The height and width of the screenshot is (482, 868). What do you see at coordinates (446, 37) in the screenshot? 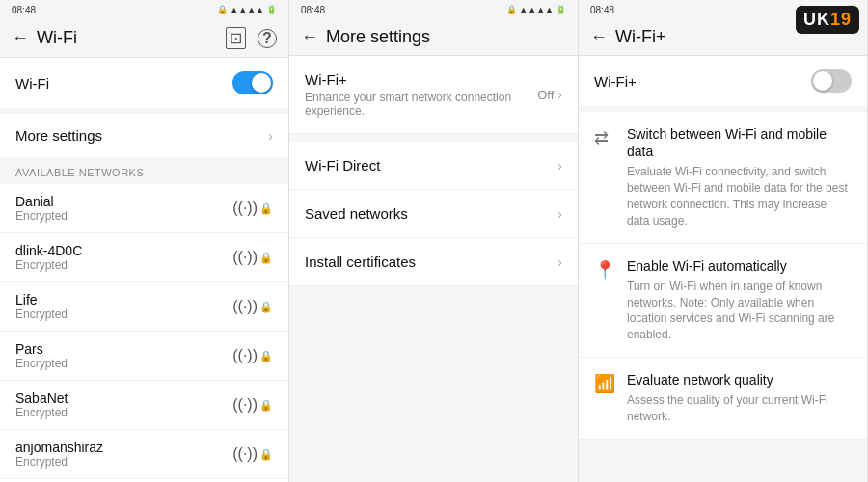
I see `more-settings-title: More settings` at bounding box center [446, 37].